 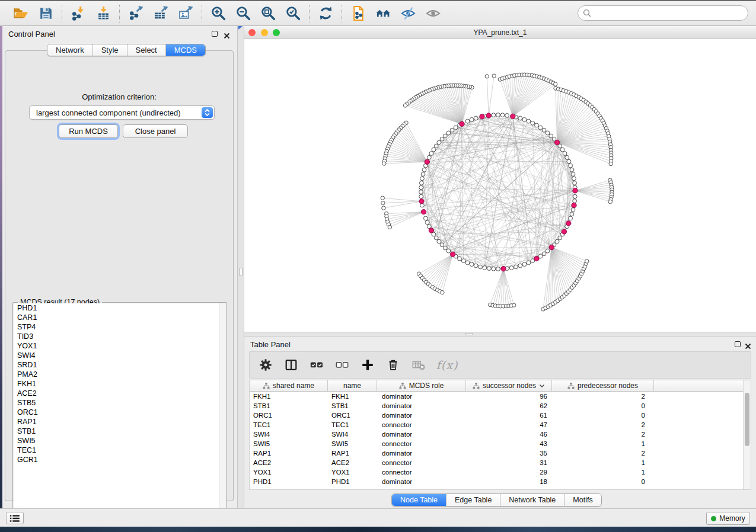 I want to click on table-panel-header: Table Panel, so click(x=500, y=344).